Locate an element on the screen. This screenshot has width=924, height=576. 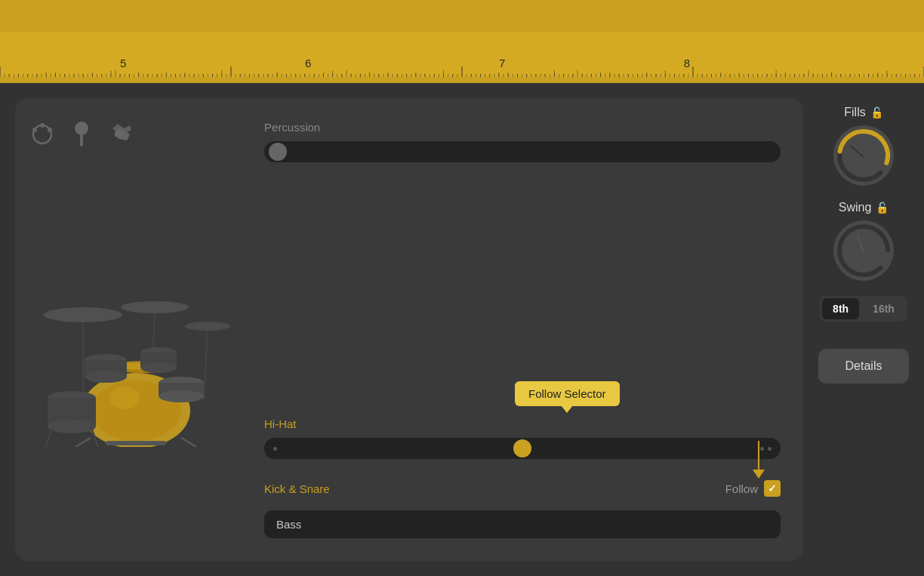
ruler-ticks: // Generate ticks const svgTicks = docum… is located at coordinates (462, 69).